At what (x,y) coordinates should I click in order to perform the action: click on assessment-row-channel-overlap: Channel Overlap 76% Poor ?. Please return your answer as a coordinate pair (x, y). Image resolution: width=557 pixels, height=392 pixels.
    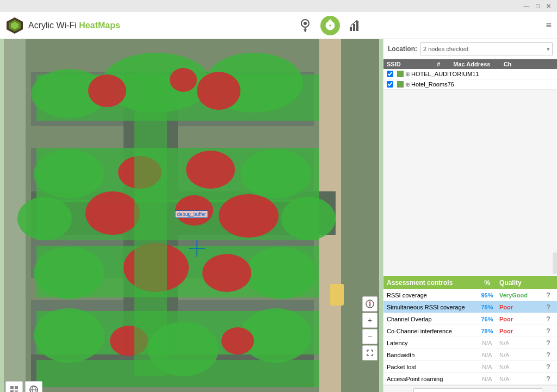
    Looking at the image, I should click on (470, 319).